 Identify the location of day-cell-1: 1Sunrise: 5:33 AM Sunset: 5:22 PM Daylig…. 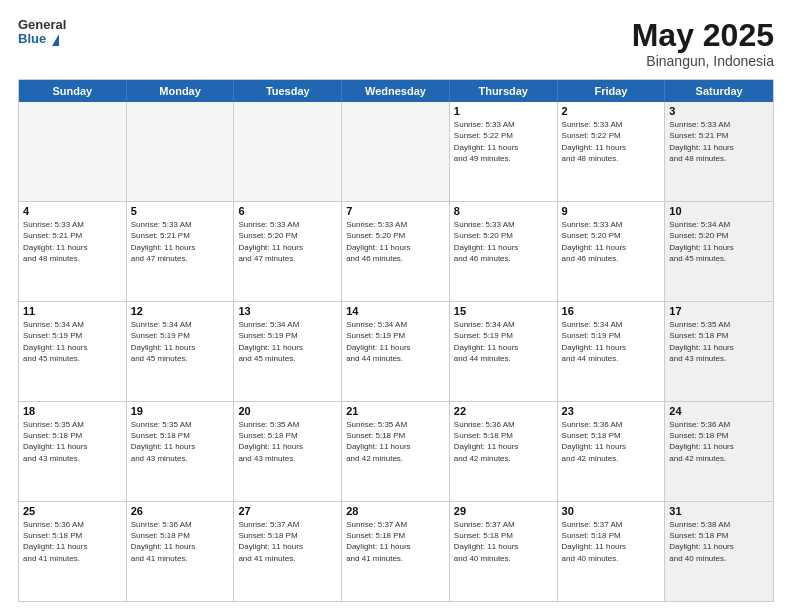
(504, 152).